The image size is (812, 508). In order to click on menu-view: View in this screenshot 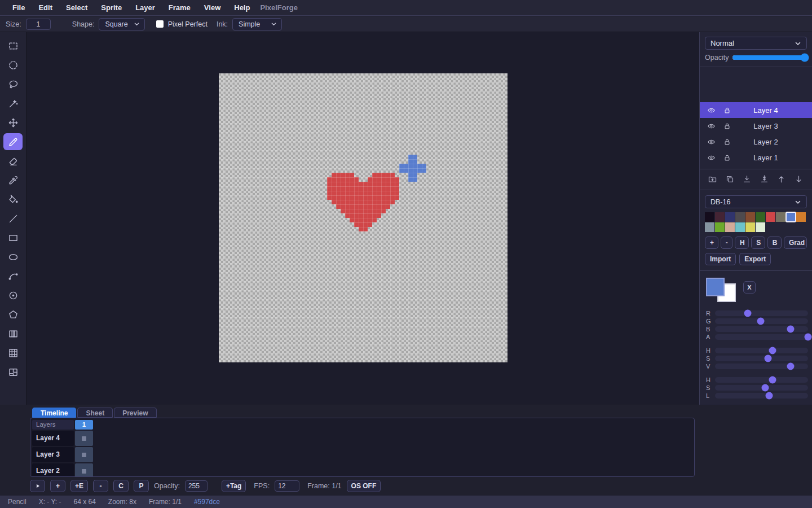, I will do `click(212, 8)`.